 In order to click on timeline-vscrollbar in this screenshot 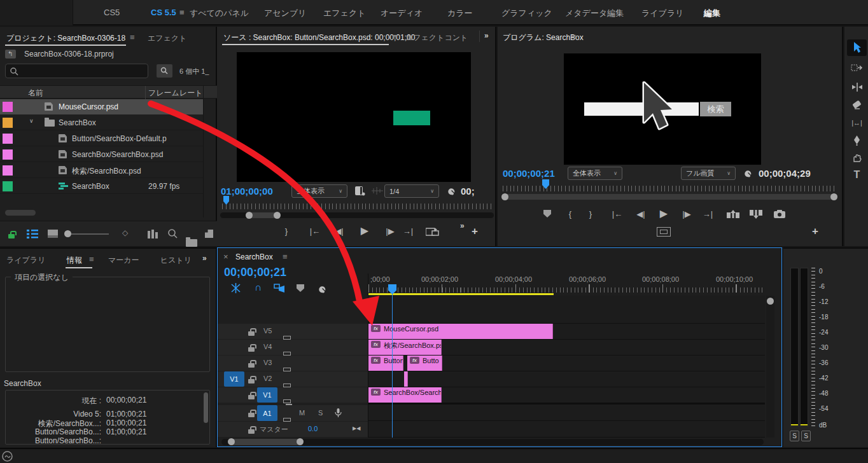, I will do `click(770, 366)`.